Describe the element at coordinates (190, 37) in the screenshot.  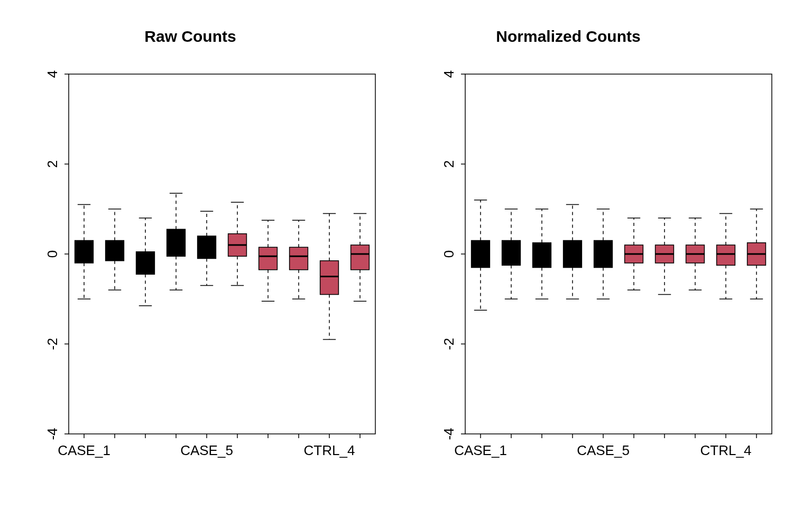
I see `chart-title-left: Raw Counts` at that location.